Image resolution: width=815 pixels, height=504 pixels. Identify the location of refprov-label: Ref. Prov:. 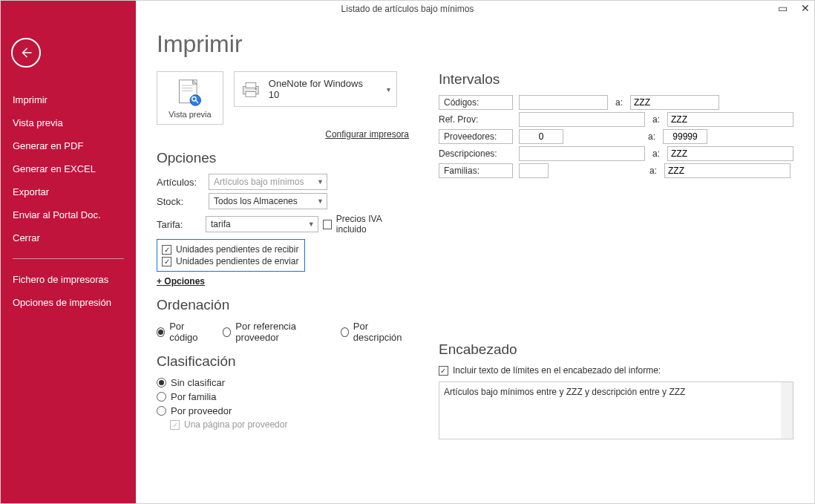
(476, 120).